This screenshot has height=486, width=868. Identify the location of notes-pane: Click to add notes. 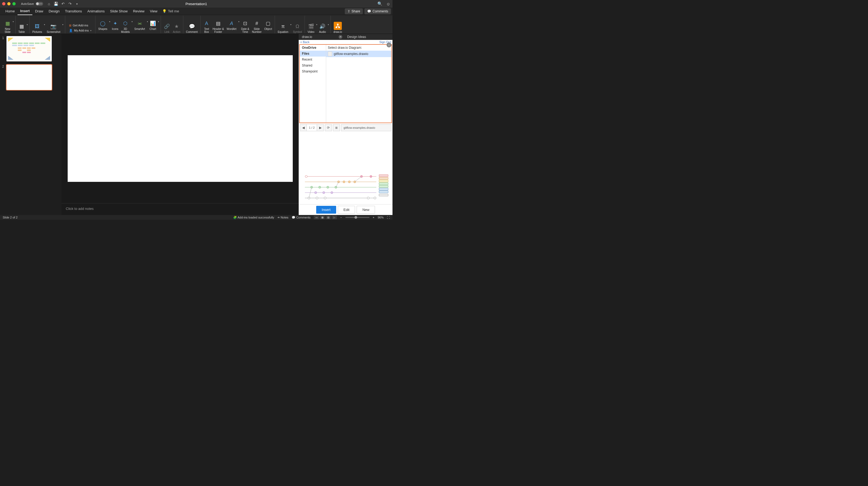
(180, 209).